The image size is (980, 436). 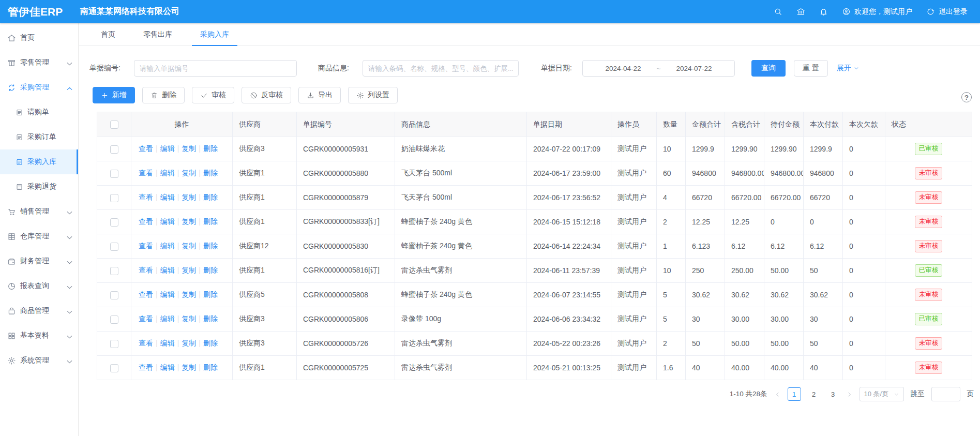 I want to click on page-number-1: 1, so click(x=794, y=394).